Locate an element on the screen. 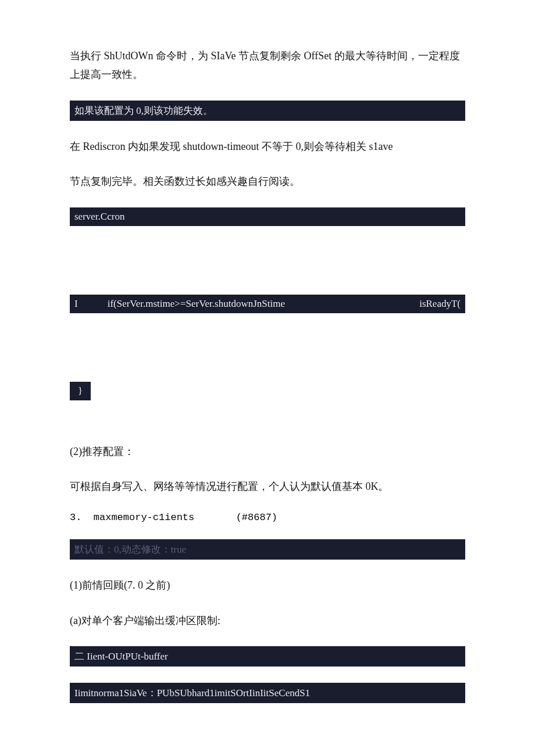  code-bar-client-output-buffer: 二 Iient-OUtPUt-buffer is located at coordinates (268, 657).